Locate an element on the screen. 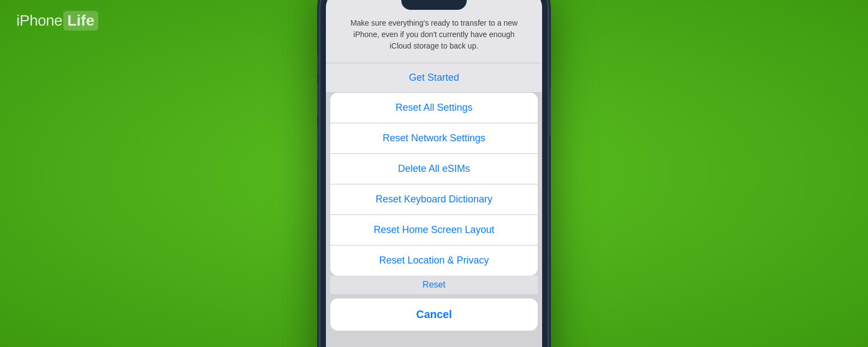  reset-location-privacy-label: Reset Location & Privacy is located at coordinates (433, 260).